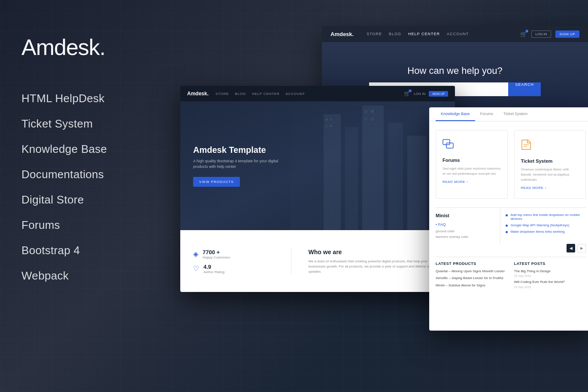  Describe the element at coordinates (214, 267) in the screenshot. I see `stat-rating-number: 4.9` at that location.